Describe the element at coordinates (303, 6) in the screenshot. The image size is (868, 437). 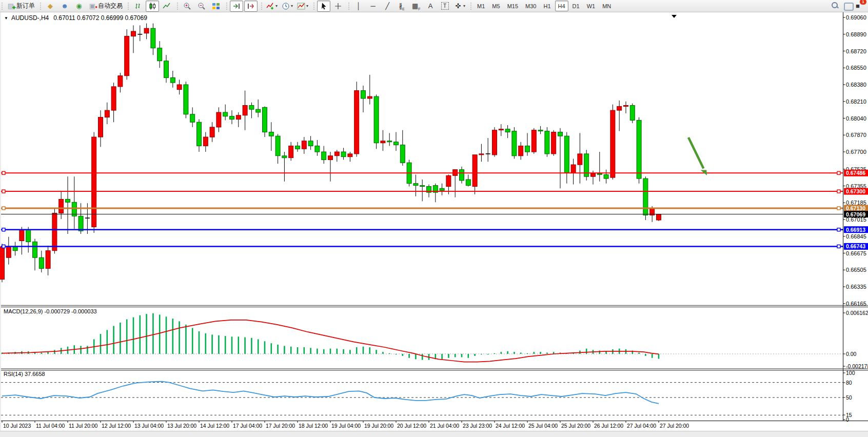
I see `templates-button: ▾` at that location.